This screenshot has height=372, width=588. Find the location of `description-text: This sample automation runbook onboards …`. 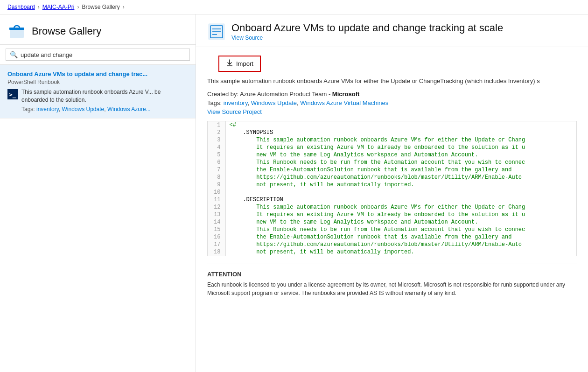

description-text: This sample automation runbook onboards … is located at coordinates (392, 81).